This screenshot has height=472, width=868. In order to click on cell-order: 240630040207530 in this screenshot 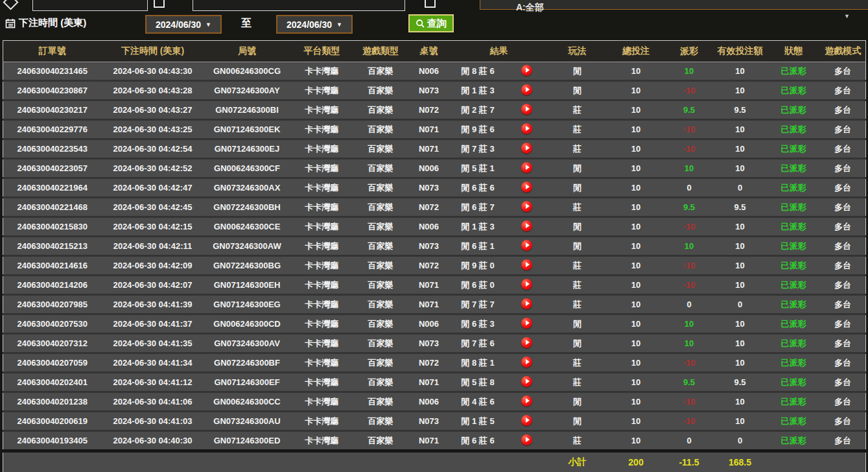, I will do `click(53, 324)`.